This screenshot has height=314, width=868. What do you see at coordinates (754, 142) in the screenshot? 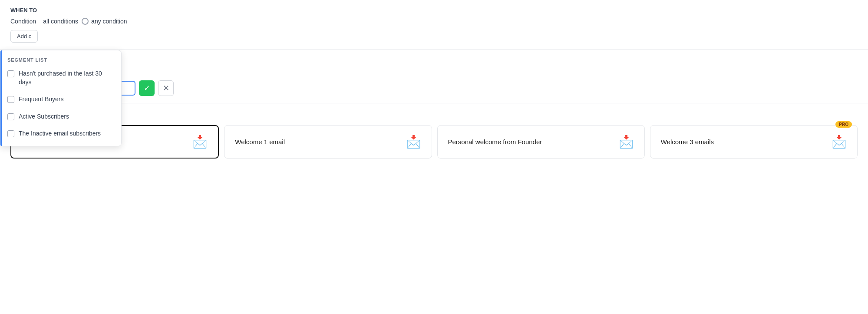
I see `preset-card-welcome3: Pro Welcome 3 emails 📩` at bounding box center [754, 142].